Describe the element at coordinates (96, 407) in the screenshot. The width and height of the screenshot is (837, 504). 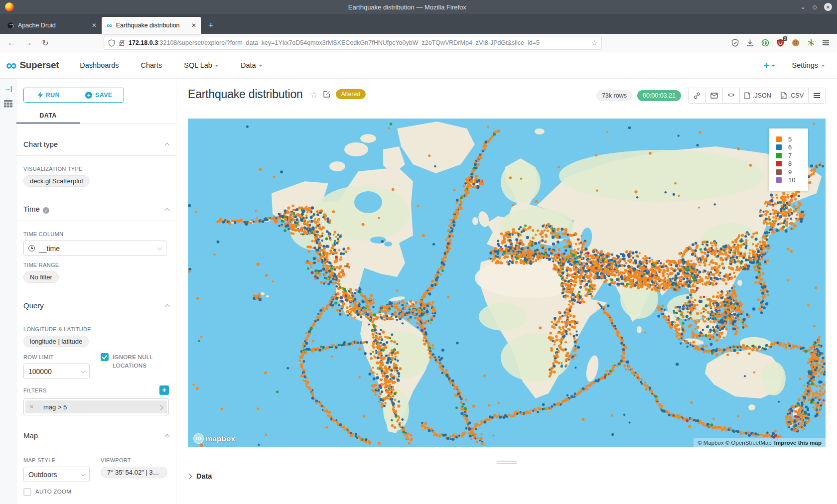
I see `filters-box: ✕ mag > 5` at that location.